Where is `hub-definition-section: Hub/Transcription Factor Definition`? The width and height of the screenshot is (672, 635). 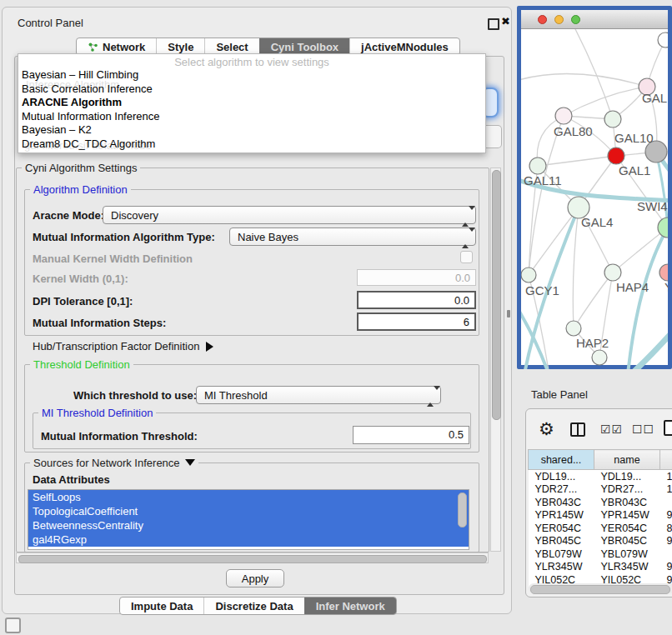
hub-definition-section: Hub/Transcription Factor Definition is located at coordinates (123, 347).